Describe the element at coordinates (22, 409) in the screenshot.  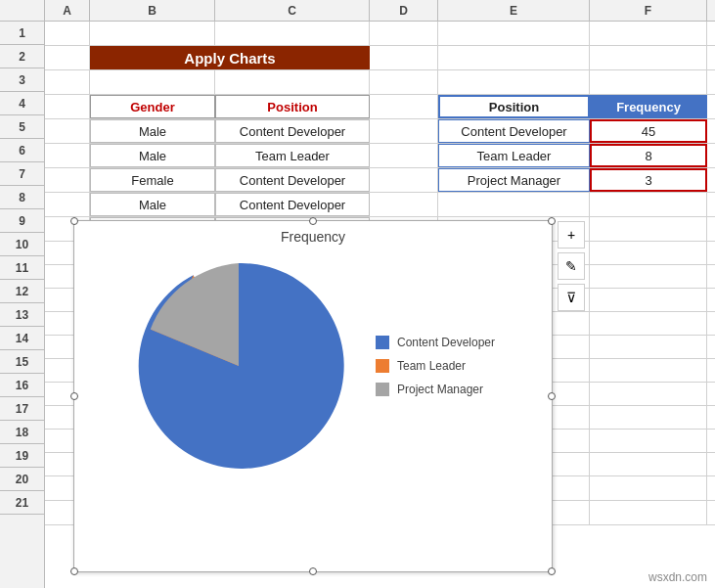
I see `row-header-17: 17` at that location.